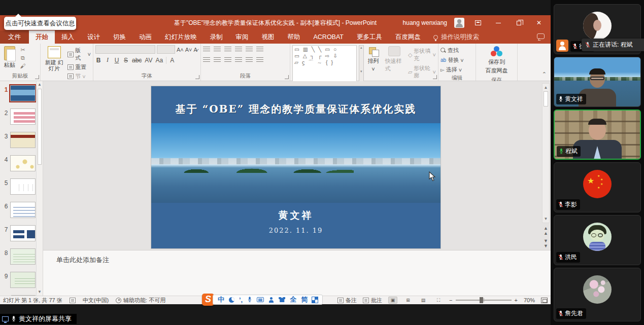 This screenshot has height=325, width=644. I want to click on copy-icon: ⧉, so click(23, 58).